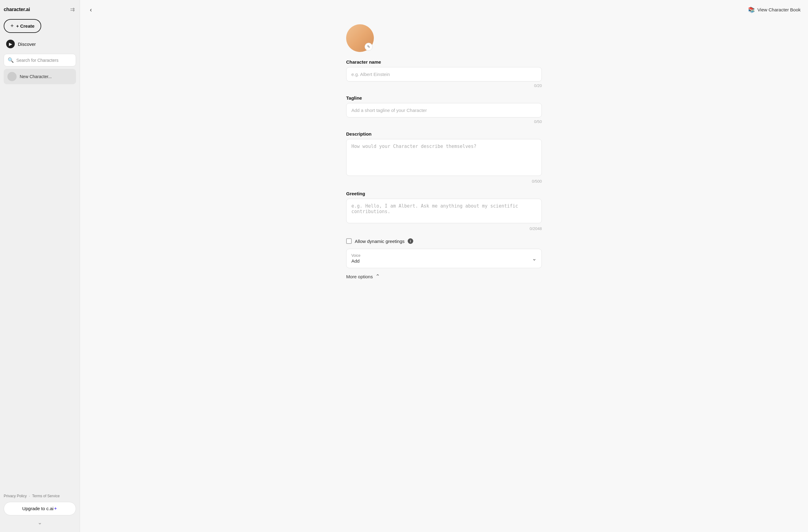  I want to click on greeting-textarea, so click(444, 211).